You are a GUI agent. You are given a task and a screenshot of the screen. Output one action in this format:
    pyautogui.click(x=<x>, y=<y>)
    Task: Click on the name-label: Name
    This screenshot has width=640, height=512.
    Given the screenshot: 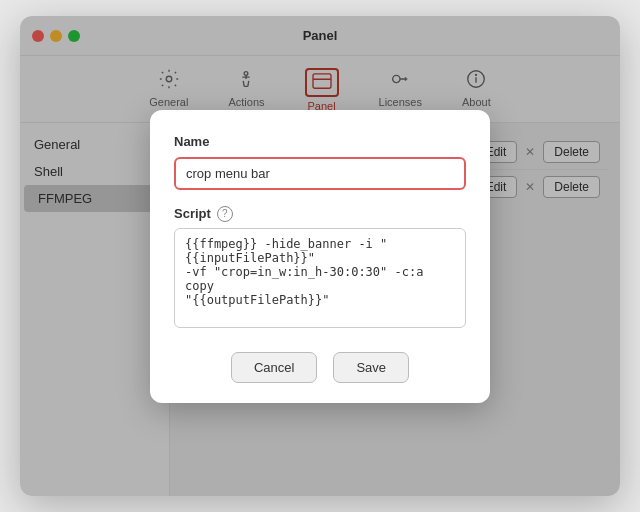 What is the action you would take?
    pyautogui.click(x=320, y=142)
    